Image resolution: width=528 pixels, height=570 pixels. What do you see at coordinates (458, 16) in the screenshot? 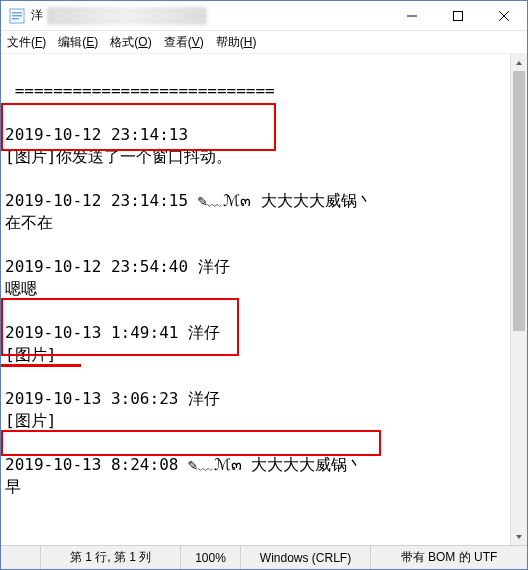
I see `maximize-button` at bounding box center [458, 16].